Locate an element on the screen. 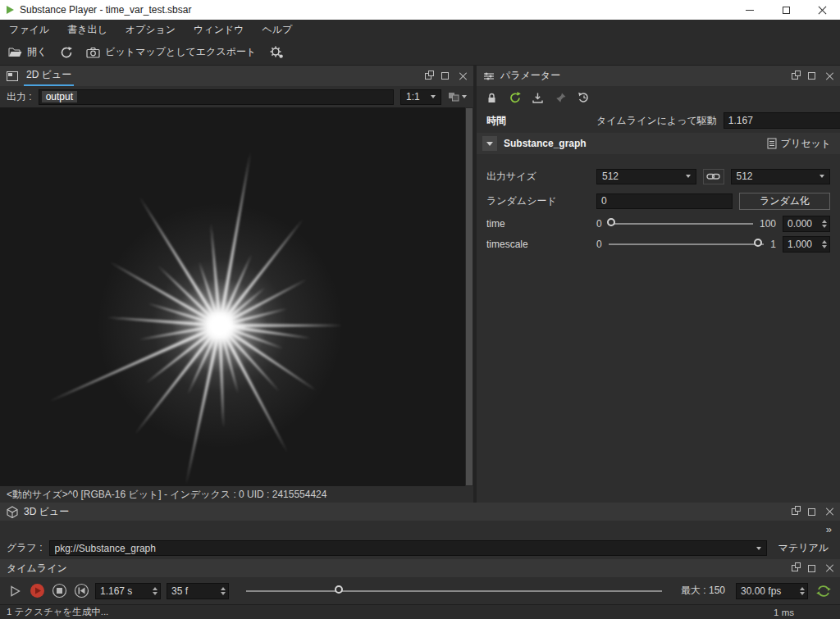 Image resolution: width=840 pixels, height=619 pixels. random-seed-label: ランダムシード is located at coordinates (538, 202).